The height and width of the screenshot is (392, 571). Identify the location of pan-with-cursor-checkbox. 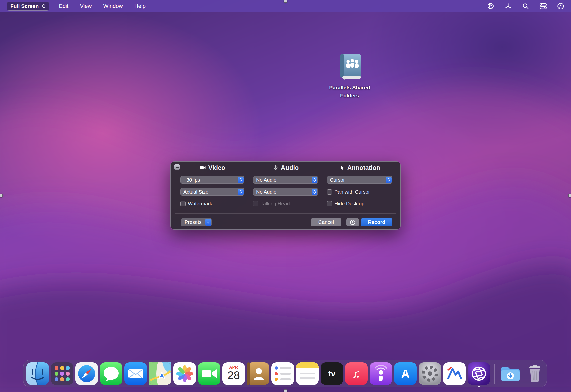
(329, 192).